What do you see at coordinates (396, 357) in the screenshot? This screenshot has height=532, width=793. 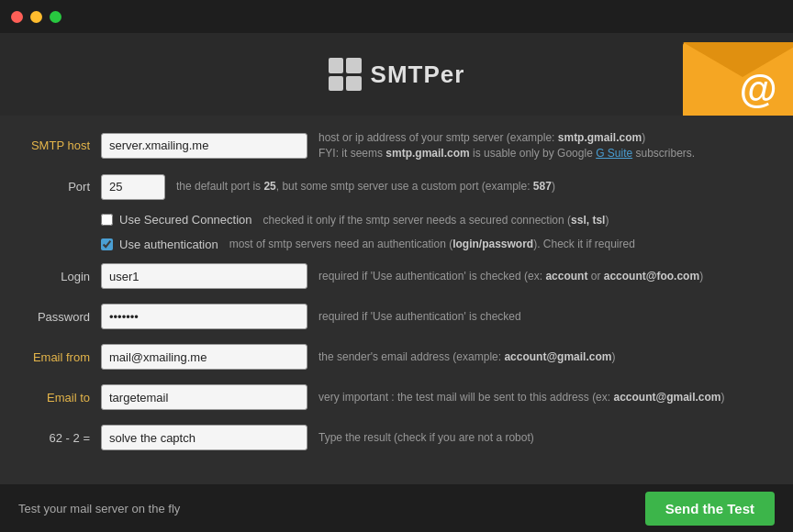 I see `email-from-row: Email from the sender's email address (e…` at bounding box center [396, 357].